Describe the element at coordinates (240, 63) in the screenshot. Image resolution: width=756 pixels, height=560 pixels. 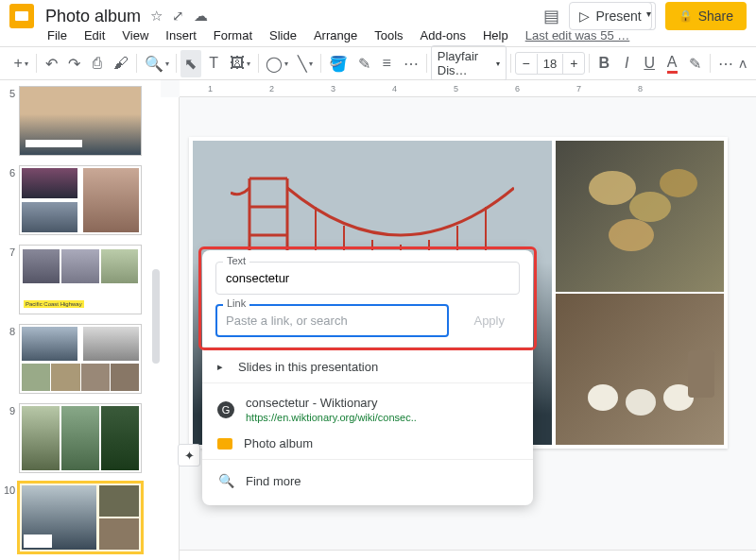
I see `image-tool: 🖼` at that location.